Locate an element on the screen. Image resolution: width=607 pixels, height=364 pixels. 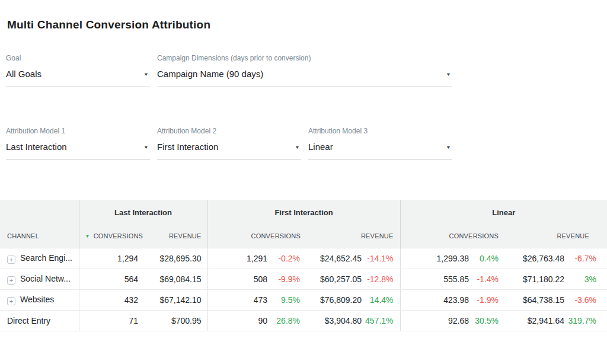
channel-cell: +Social Netw... is located at coordinates (39, 279).